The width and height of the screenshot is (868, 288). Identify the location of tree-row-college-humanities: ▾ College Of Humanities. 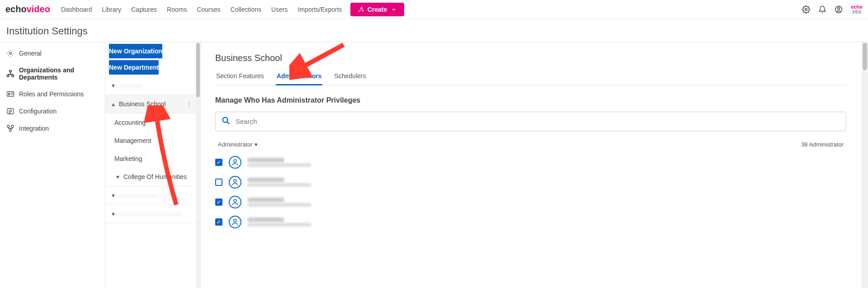
(153, 177).